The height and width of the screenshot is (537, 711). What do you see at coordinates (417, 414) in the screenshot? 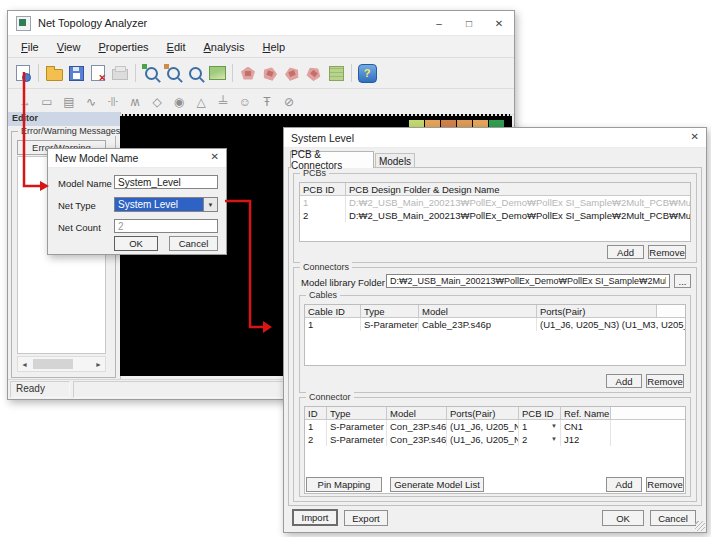
I see `connector-col-model: Model` at bounding box center [417, 414].